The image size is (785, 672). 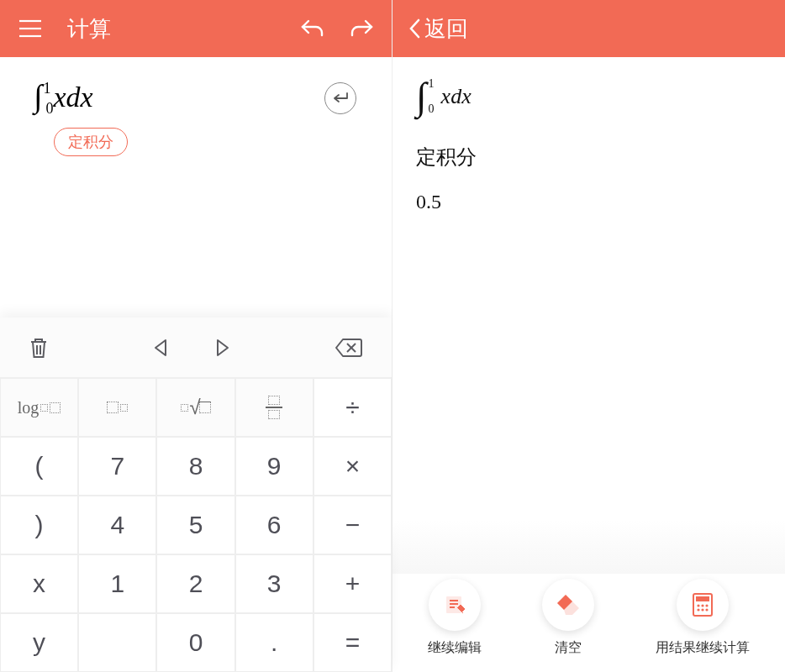 What do you see at coordinates (274, 466) in the screenshot?
I see `key-9: 9` at bounding box center [274, 466].